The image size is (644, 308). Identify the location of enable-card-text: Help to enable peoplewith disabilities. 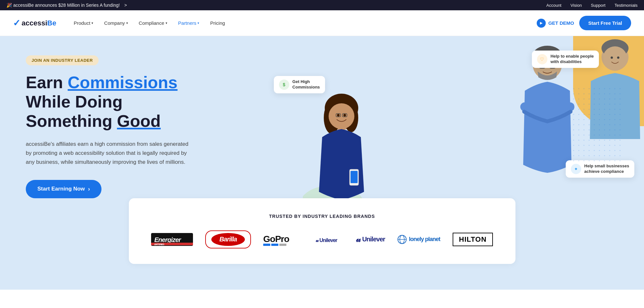
(572, 59).